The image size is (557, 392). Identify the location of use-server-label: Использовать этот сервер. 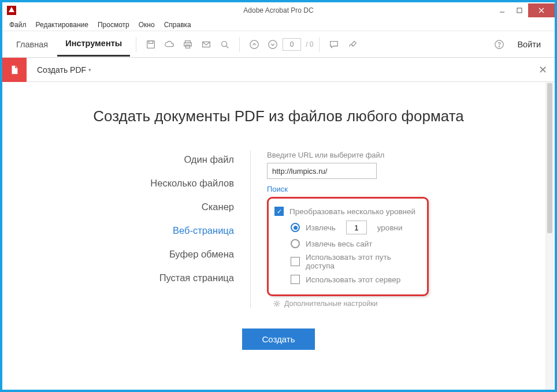
(353, 279).